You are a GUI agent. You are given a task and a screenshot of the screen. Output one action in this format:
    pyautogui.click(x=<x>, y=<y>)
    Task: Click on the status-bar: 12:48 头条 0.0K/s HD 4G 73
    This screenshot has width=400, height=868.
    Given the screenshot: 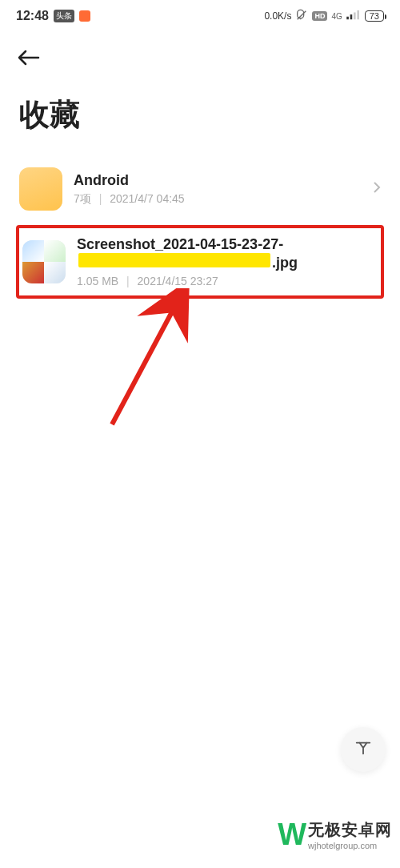 What is the action you would take?
    pyautogui.click(x=200, y=16)
    